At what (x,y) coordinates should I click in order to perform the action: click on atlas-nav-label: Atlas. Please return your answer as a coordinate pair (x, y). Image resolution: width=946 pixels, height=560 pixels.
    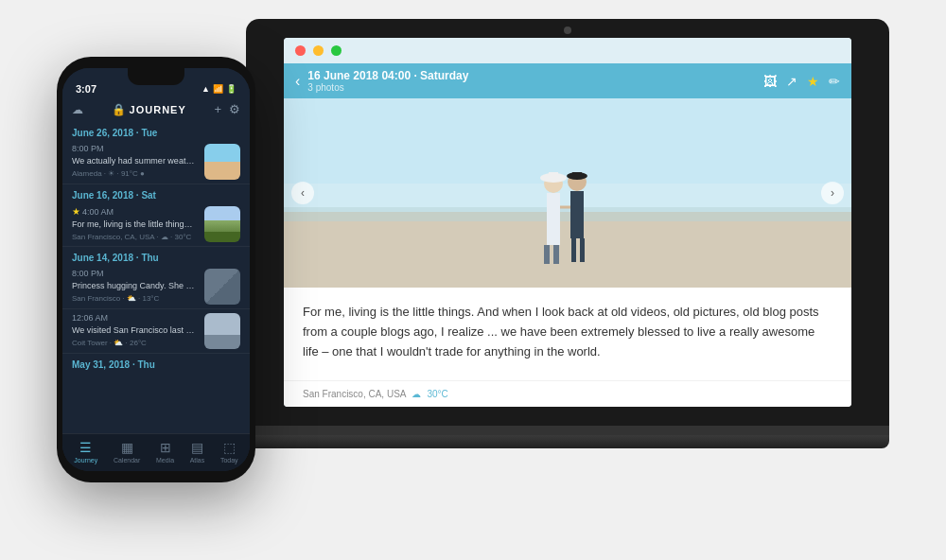
    Looking at the image, I should click on (198, 460).